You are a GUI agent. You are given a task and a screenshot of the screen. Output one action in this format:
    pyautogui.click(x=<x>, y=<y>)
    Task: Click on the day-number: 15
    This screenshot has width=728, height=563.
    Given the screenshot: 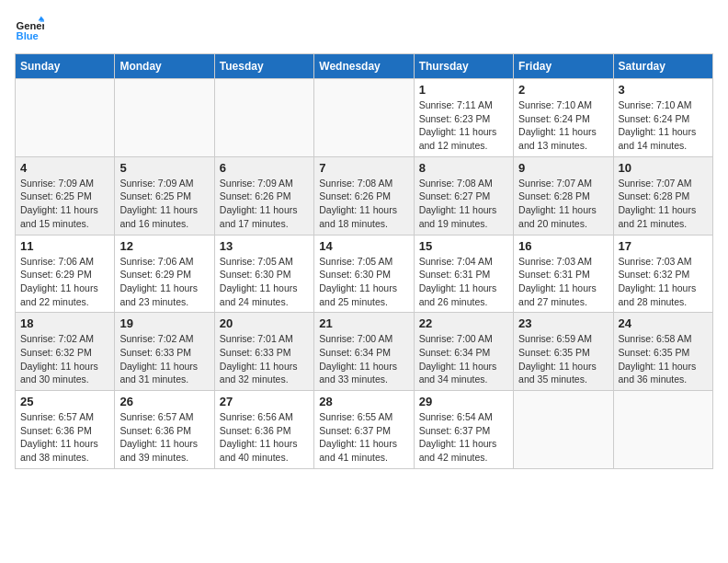 What is the action you would take?
    pyautogui.click(x=463, y=247)
    